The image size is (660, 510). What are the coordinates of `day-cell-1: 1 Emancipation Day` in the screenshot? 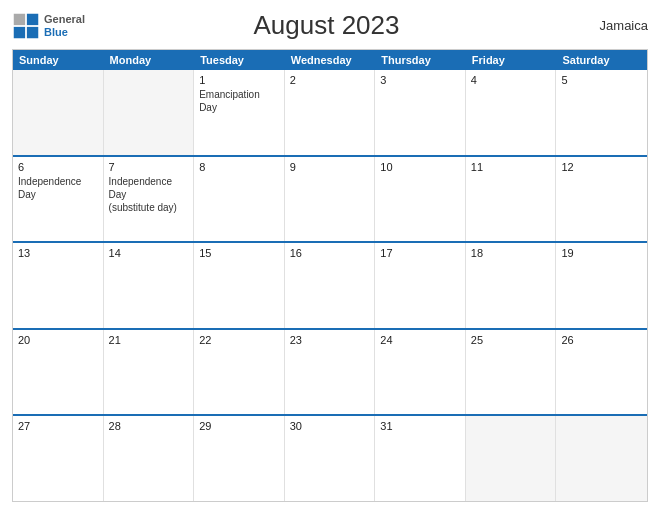 It's located at (240, 112).